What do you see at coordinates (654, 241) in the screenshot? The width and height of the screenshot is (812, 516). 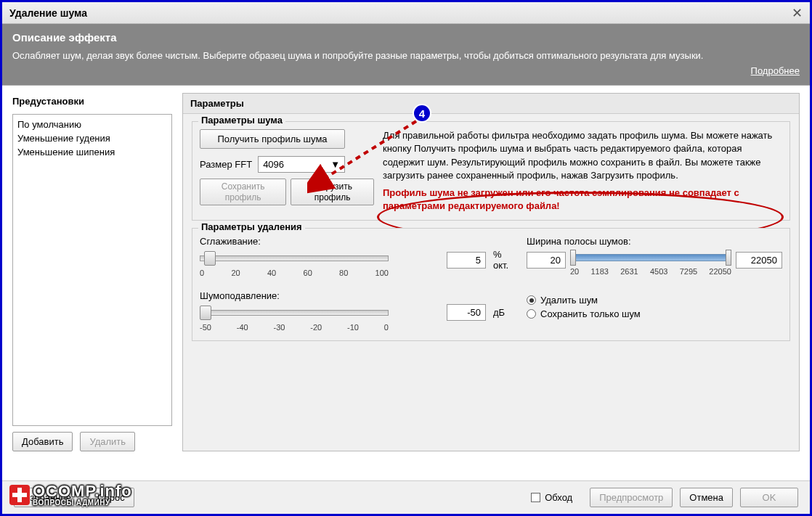 I see `bandwidth-label: Ширина полосы шумов:` at bounding box center [654, 241].